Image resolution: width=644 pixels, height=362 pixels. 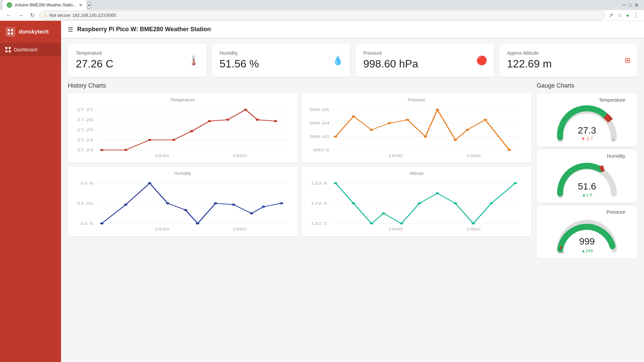 I want to click on sidebar-nav: Dashboard, so click(x=31, y=203).